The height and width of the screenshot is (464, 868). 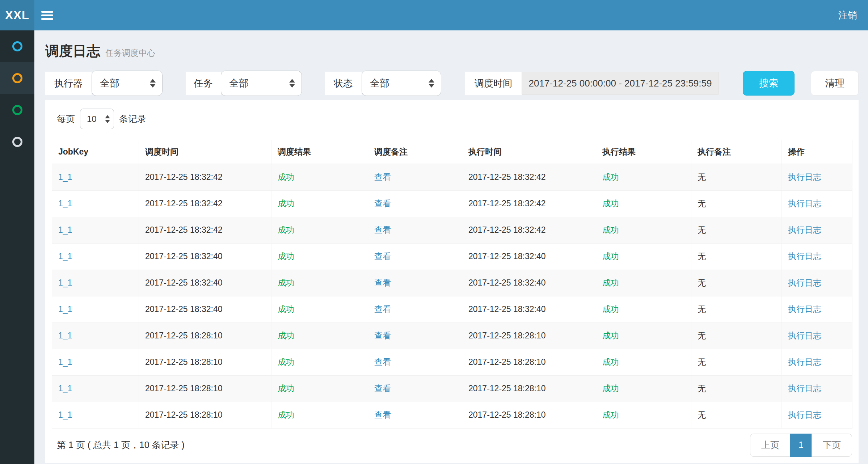 What do you see at coordinates (848, 15) in the screenshot?
I see `logout-link: 注销` at bounding box center [848, 15].